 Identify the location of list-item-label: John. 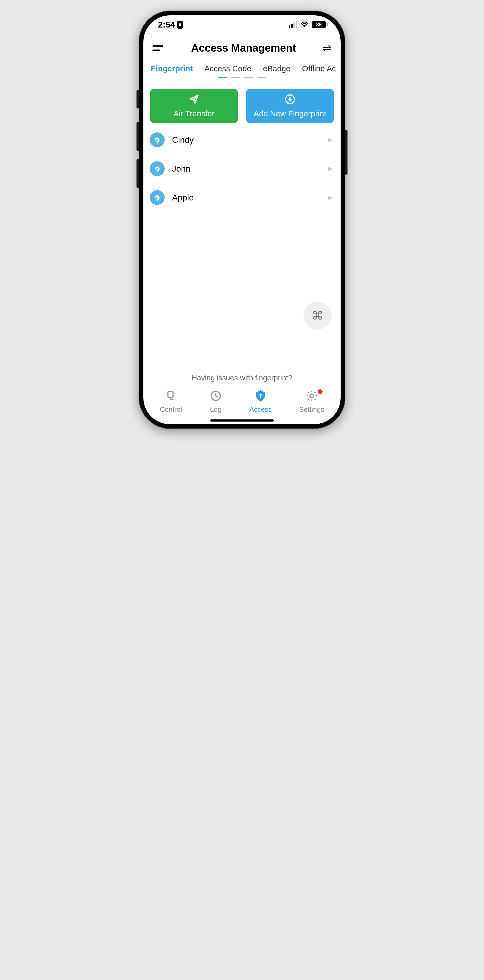
(246, 169).